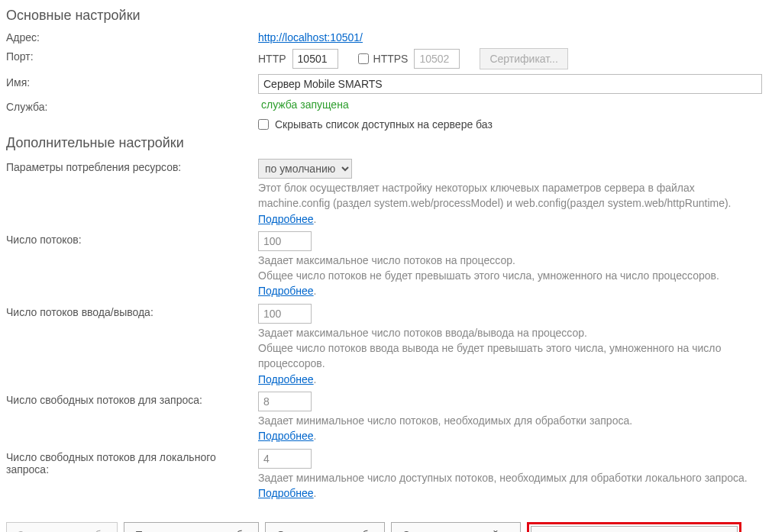 The height and width of the screenshot is (532, 772). What do you see at coordinates (445, 421) in the screenshot?
I see `free-req-desc: Задает минимальное число потоков, необхо…` at bounding box center [445, 421].